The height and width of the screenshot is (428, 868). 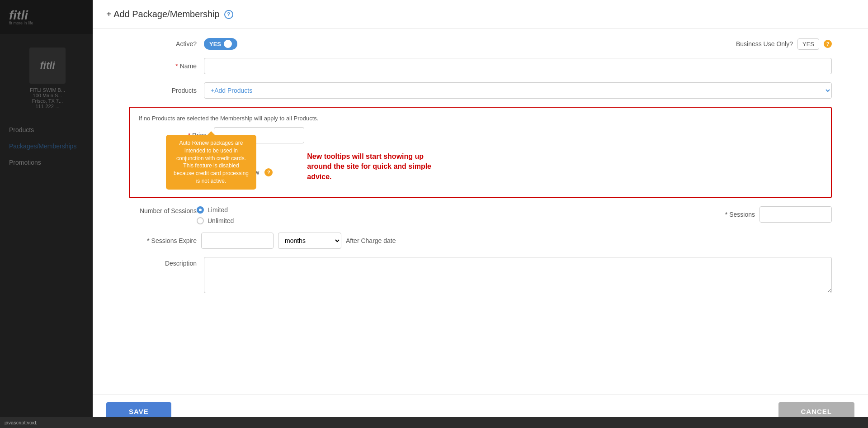 What do you see at coordinates (461, 221) in the screenshot?
I see `unlimited-option: Unlimited` at bounding box center [461, 221].